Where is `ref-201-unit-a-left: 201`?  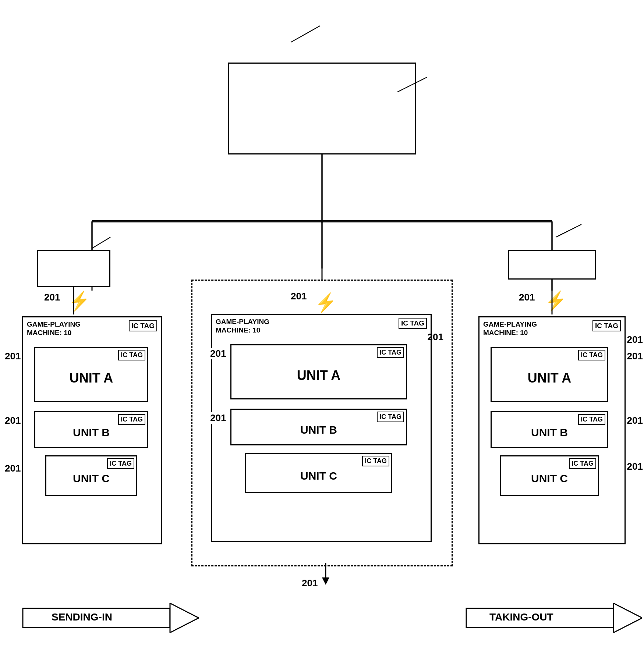 ref-201-unit-a-left: 201 is located at coordinates (13, 356).